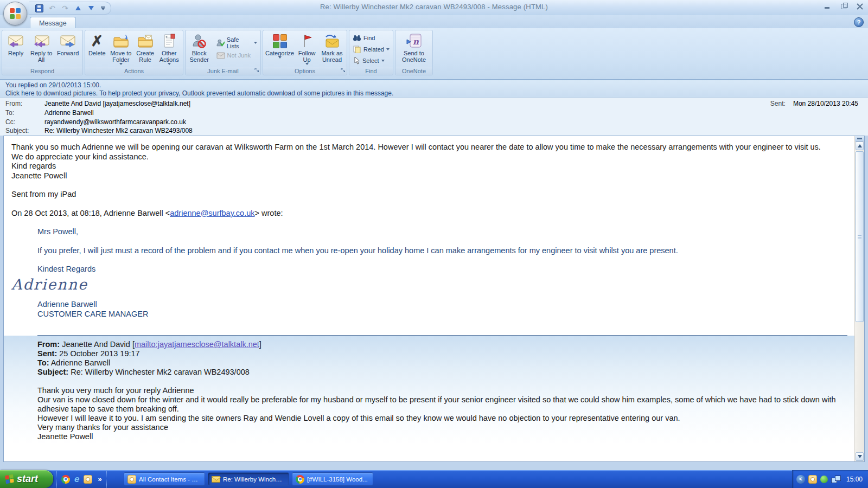 Image resolution: width=868 pixels, height=488 pixels. What do you see at coordinates (333, 479) in the screenshot?
I see `taskbar-button-browser: [#WILL-3158] Wood...` at bounding box center [333, 479].